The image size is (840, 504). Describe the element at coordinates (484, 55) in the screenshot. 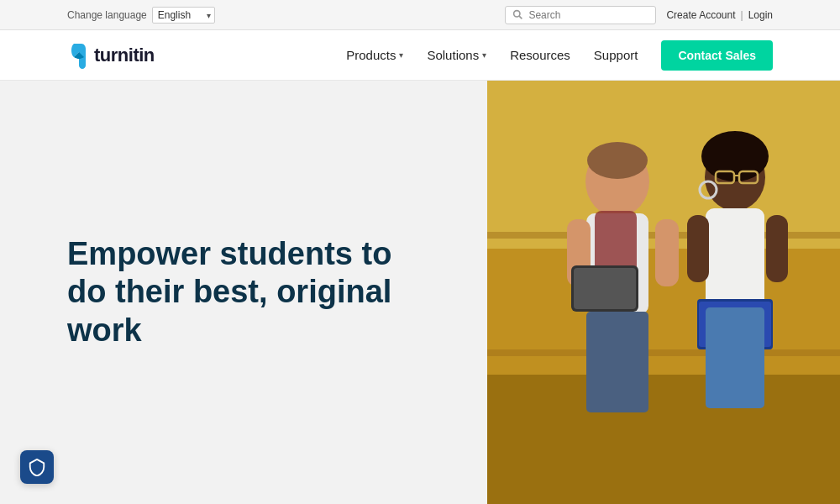

I see `solutions-chevron-icon: ▾` at that location.